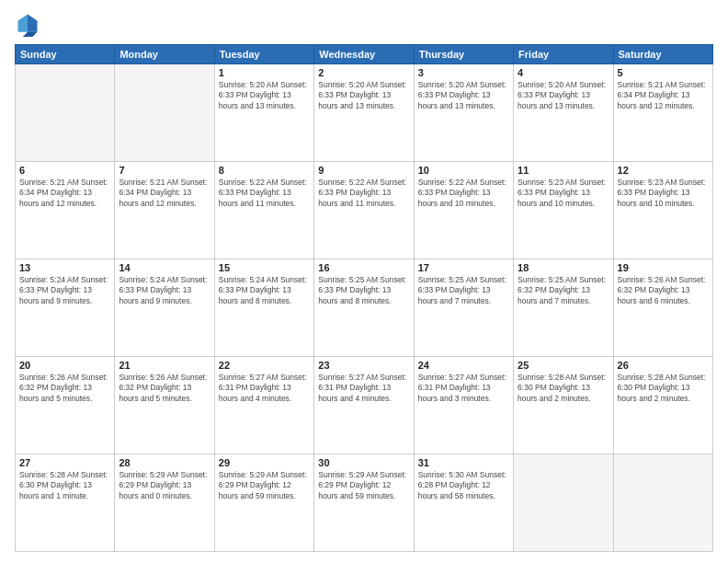 The height and width of the screenshot is (563, 728). I want to click on calendar-cell: 1Sunrise: 5:20 AM Sunset: 6:33 PM Daylig…, so click(264, 113).